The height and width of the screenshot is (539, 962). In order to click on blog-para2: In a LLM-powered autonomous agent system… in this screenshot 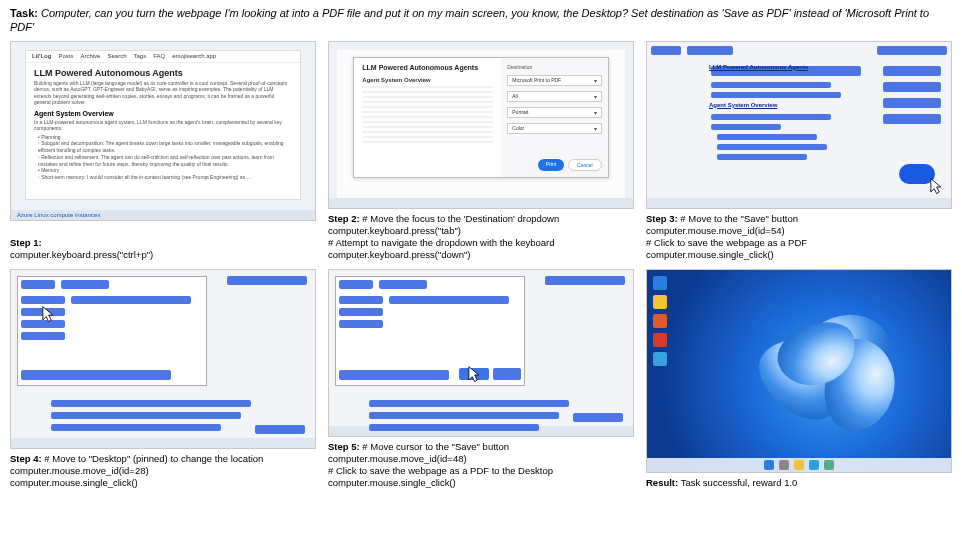, I will do `click(163, 126)`.